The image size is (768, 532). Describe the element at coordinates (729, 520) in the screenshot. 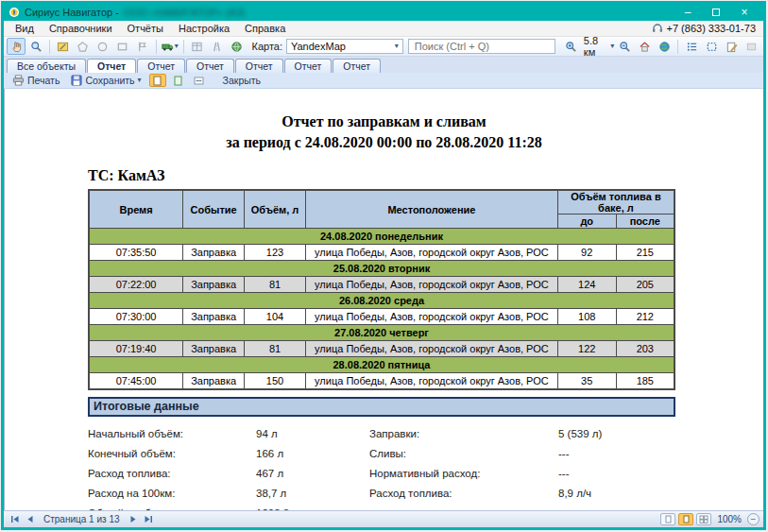

I see `zoom-percent: 100%` at that location.